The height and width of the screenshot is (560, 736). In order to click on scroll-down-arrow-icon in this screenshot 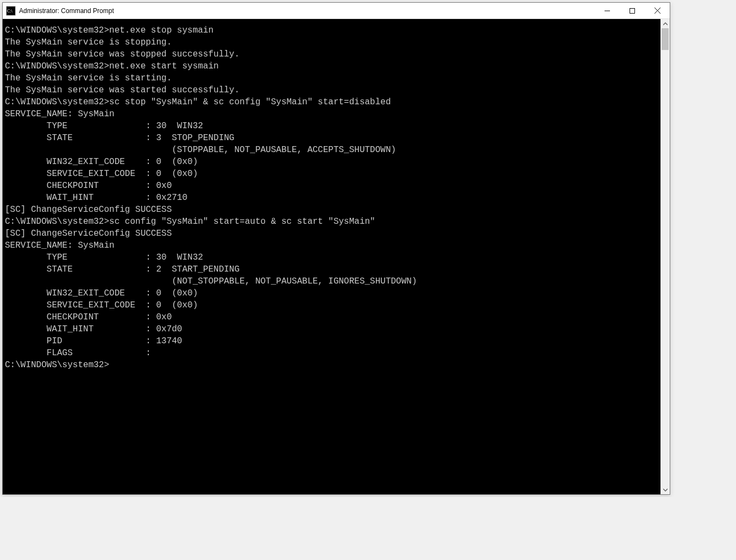, I will do `click(665, 490)`.